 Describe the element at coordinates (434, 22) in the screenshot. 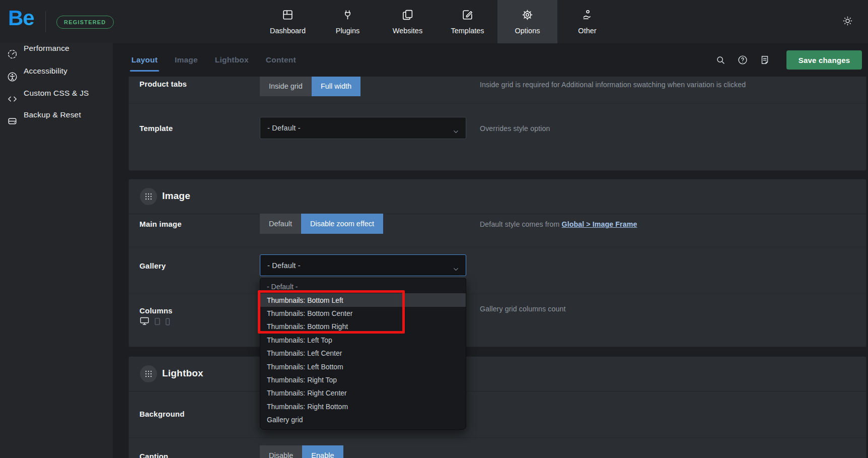

I see `topbar: Be REGISTERED Dashboard Plugins Website` at that location.